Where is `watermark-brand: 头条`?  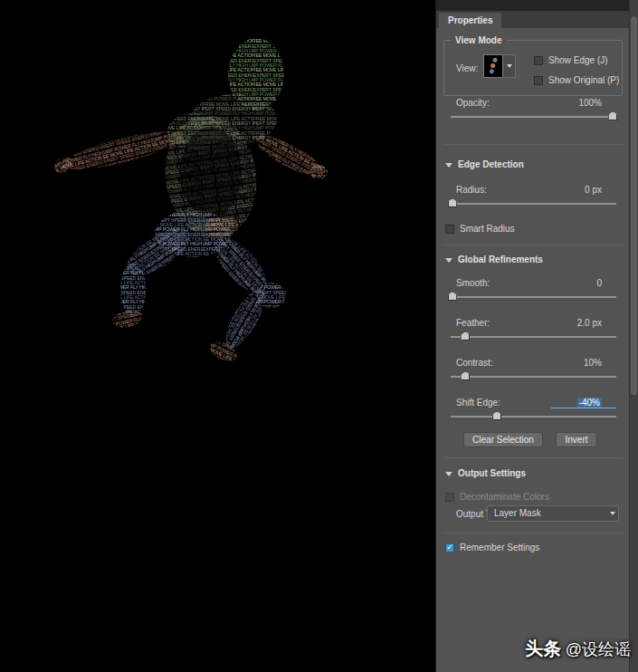 watermark-brand: 头条 is located at coordinates (543, 648).